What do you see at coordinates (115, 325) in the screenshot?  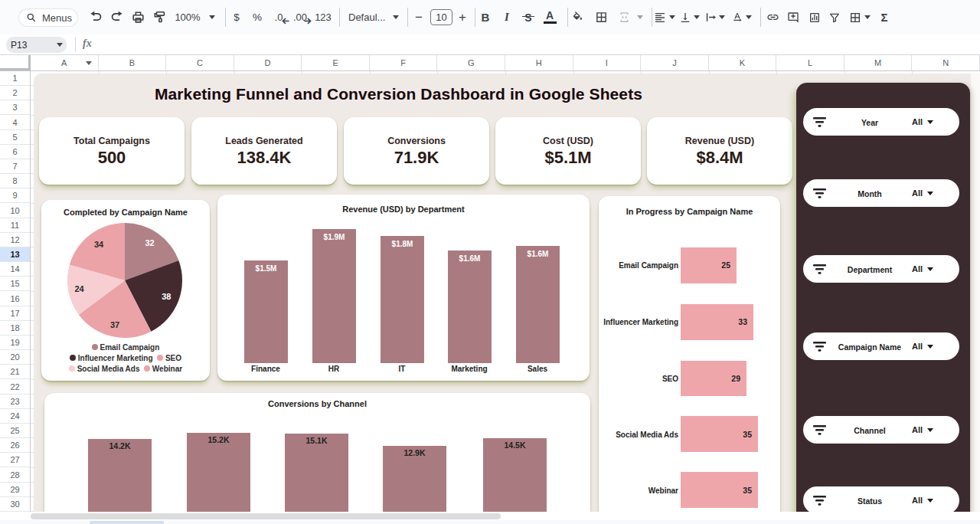 I see `svg-text: 37` at bounding box center [115, 325].